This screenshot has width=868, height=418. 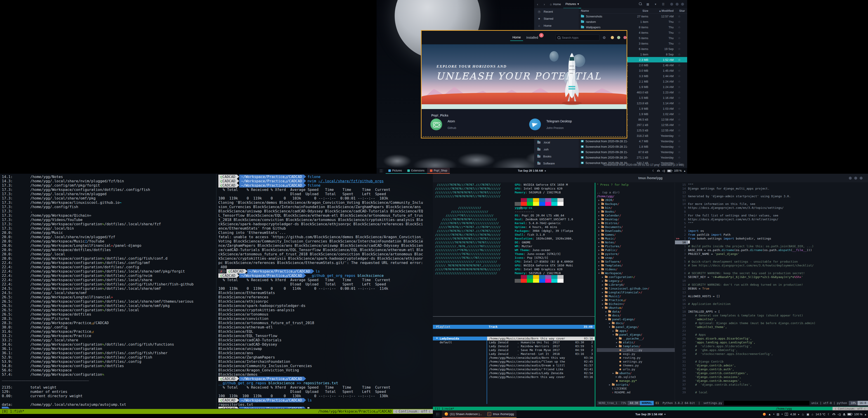 What do you see at coordinates (640, 4) in the screenshot?
I see `search-icon` at bounding box center [640, 4].